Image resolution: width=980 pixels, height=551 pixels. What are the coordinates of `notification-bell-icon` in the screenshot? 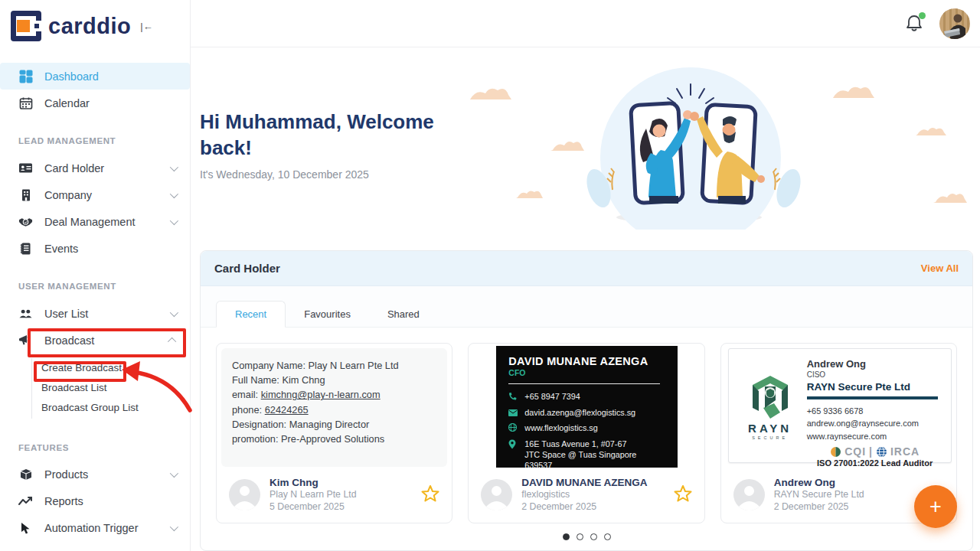 It's located at (915, 24).